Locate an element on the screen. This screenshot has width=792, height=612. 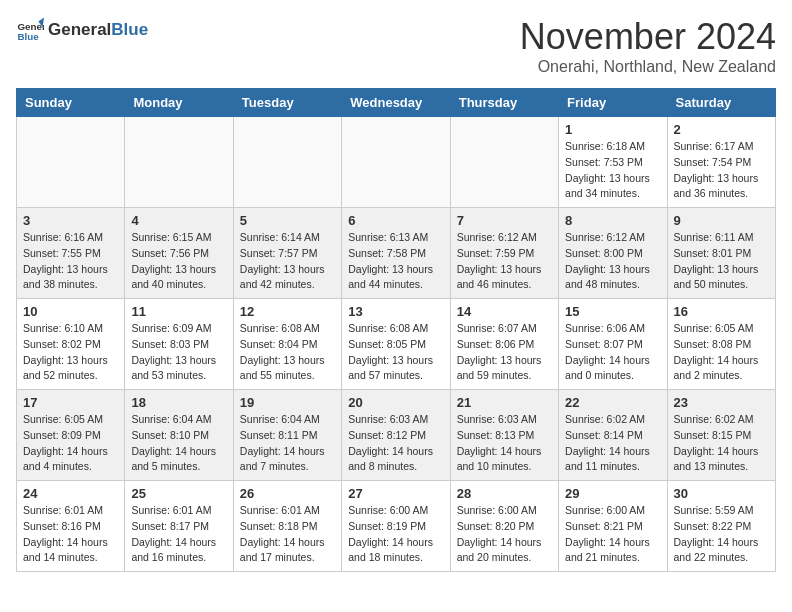
calendar-cell: 9Sunrise: 6:11 AMSunset: 8:01 PMDaylight… is located at coordinates (721, 254).